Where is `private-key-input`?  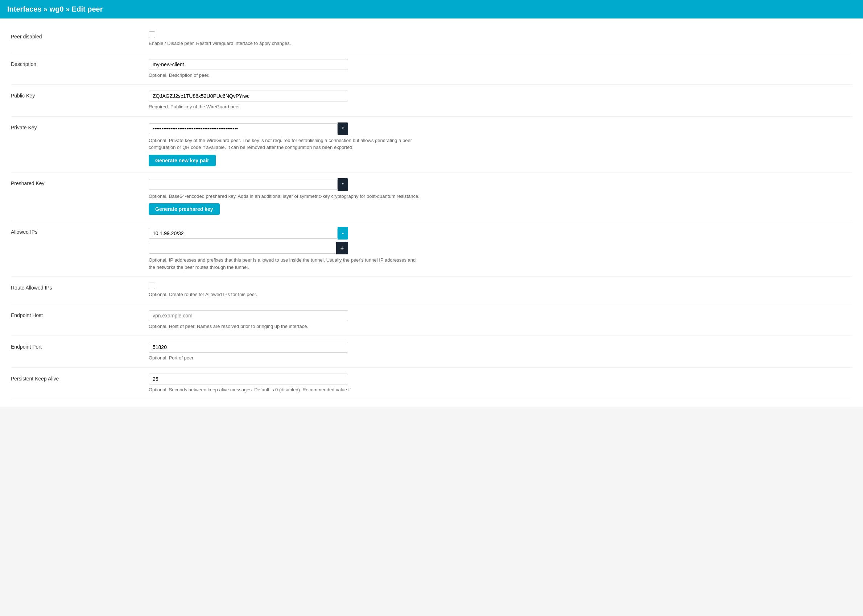
private-key-input is located at coordinates (243, 129).